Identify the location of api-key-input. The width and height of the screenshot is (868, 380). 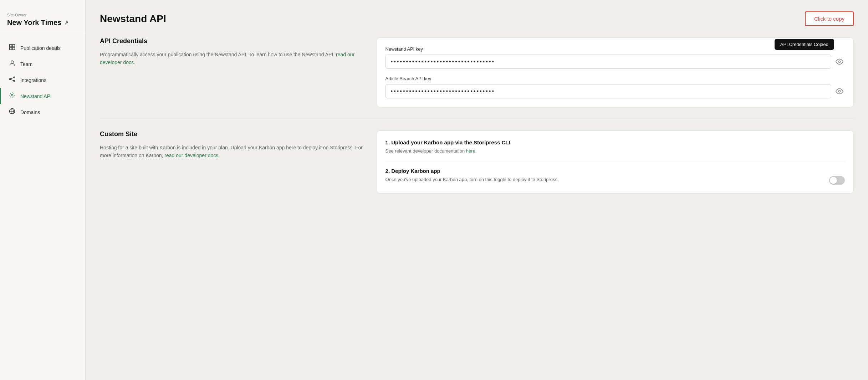
(608, 62).